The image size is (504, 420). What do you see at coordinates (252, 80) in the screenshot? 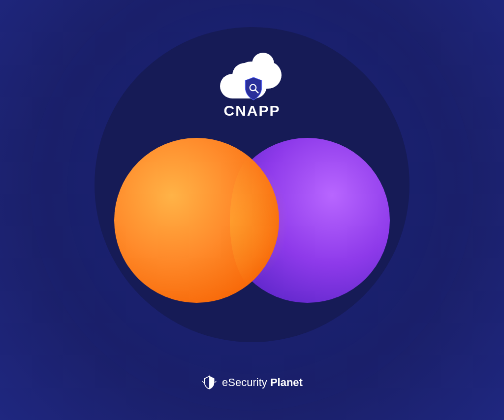
I see `cloud-shield-icon` at bounding box center [252, 80].